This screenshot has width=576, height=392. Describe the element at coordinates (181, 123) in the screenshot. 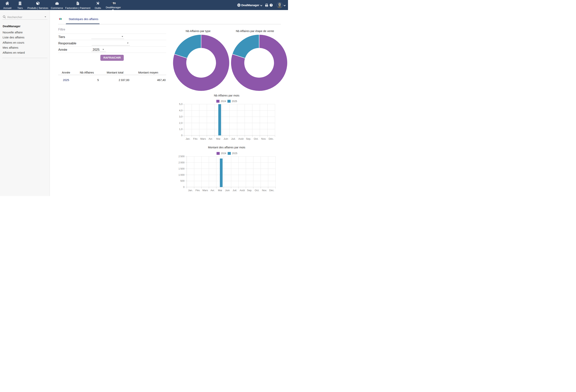

I see `svg-text: 2,0` at that location.